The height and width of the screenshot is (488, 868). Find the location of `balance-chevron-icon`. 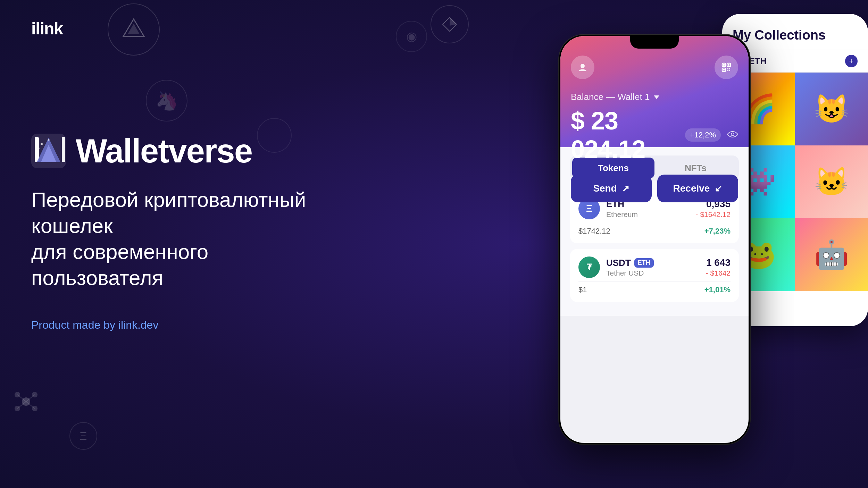

balance-chevron-icon is located at coordinates (657, 97).